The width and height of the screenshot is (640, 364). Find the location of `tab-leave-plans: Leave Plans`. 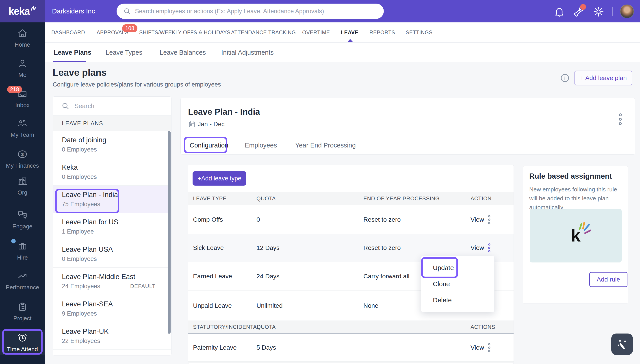

tab-leave-plans: Leave Plans is located at coordinates (72, 52).